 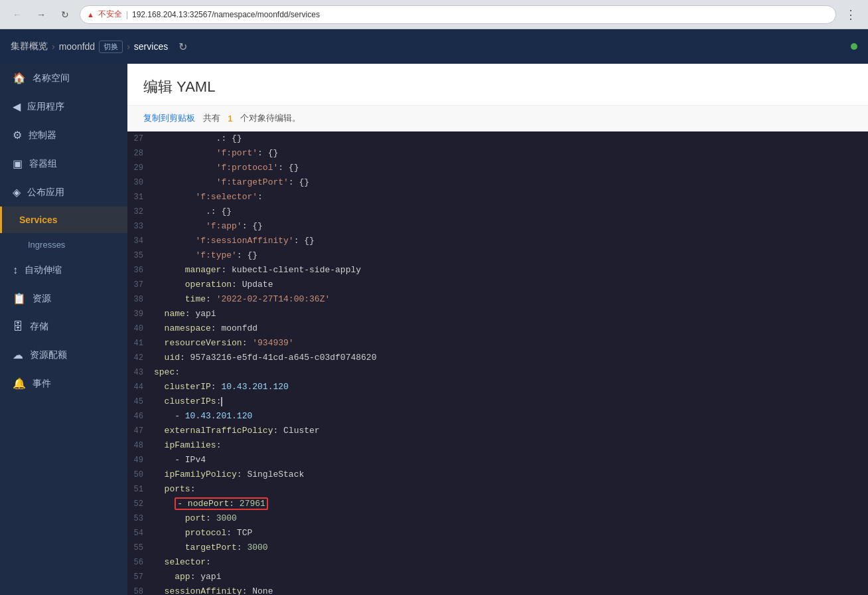 What do you see at coordinates (42, 135) in the screenshot?
I see `sidebar-item-controllers-label: 控制器` at bounding box center [42, 135].